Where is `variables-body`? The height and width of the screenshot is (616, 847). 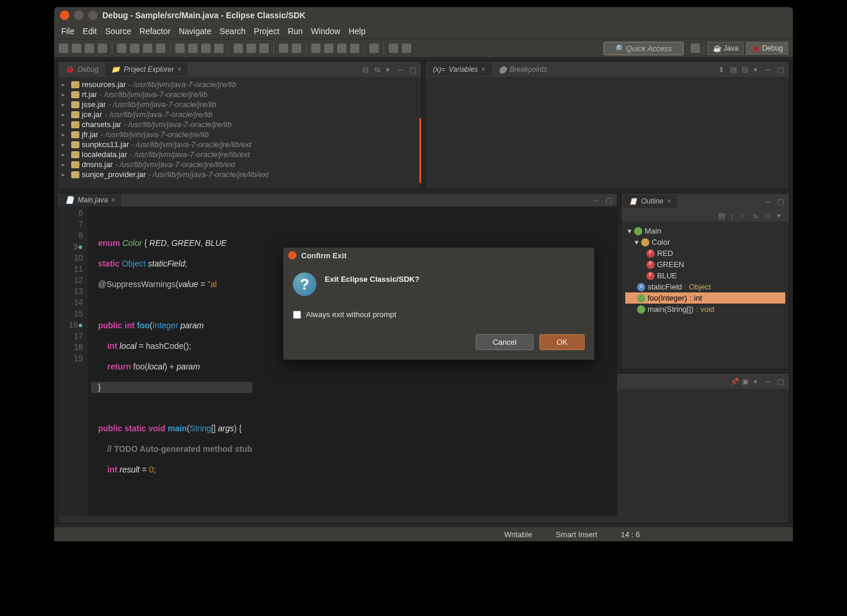 variables-body is located at coordinates (607, 133).